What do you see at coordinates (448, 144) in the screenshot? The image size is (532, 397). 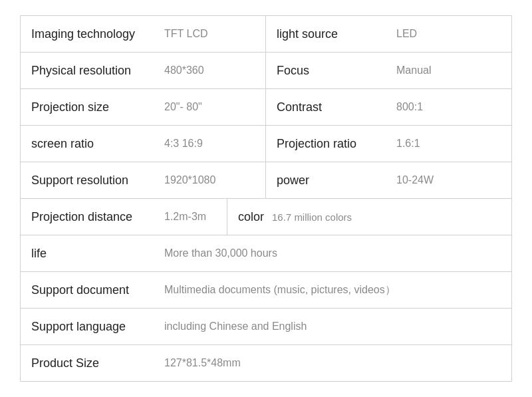 I see `value-projection-ratio: 1.6:1` at bounding box center [448, 144].